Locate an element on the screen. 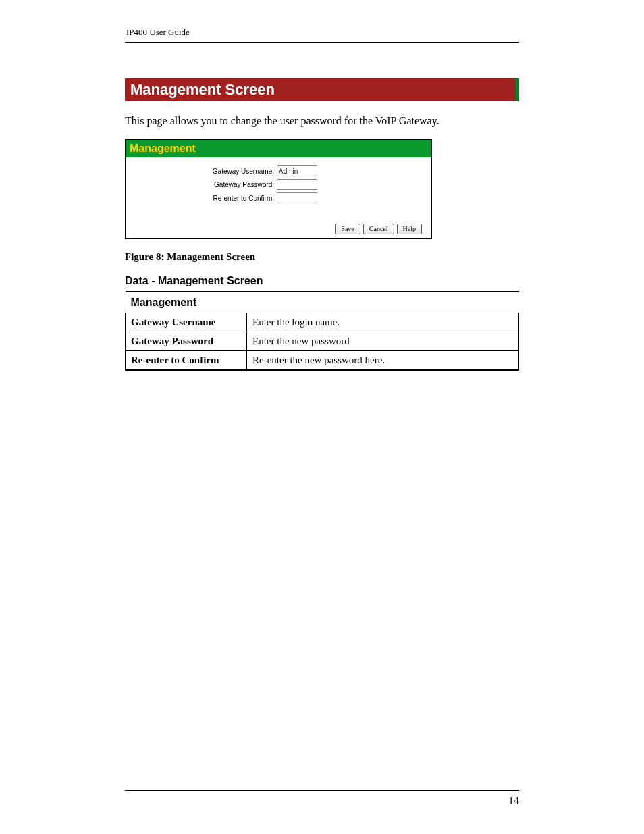 This screenshot has width=644, height=834. username-input is located at coordinates (297, 171).